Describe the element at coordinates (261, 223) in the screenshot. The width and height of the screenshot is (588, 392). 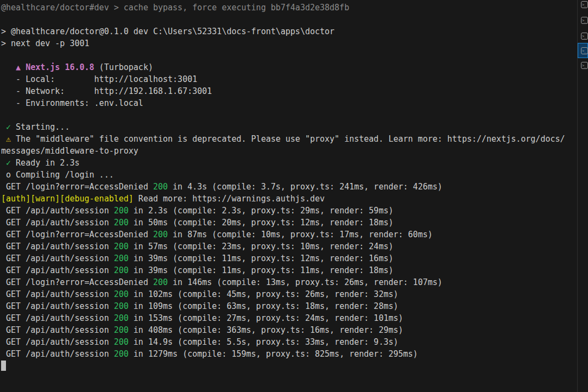
I see `terminal-text: in 50ms (compile: 20ms, proxy.ts: 12ms, …` at that location.